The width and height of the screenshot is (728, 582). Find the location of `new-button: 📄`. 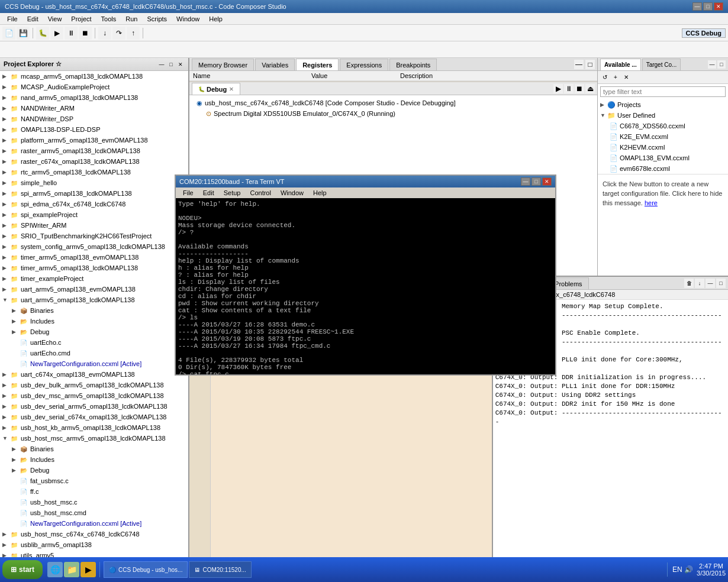

new-button: 📄 is located at coordinates (9, 33).